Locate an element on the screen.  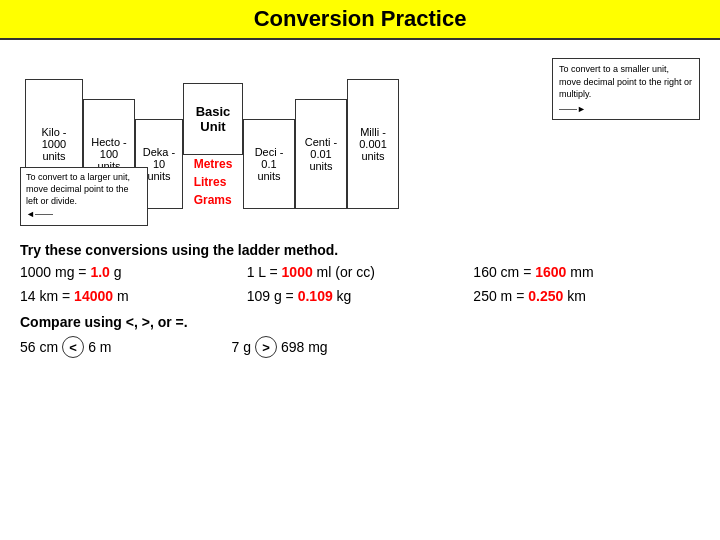
intro-text: Try these conversions using the ladder m… is located at coordinates (360, 250).